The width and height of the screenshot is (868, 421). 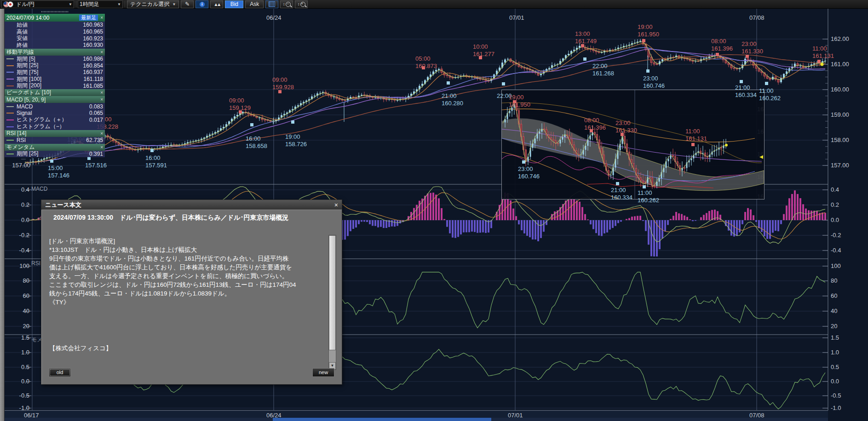 What do you see at coordinates (254, 5) in the screenshot?
I see `ask-toggle-button: Ask` at bounding box center [254, 5].